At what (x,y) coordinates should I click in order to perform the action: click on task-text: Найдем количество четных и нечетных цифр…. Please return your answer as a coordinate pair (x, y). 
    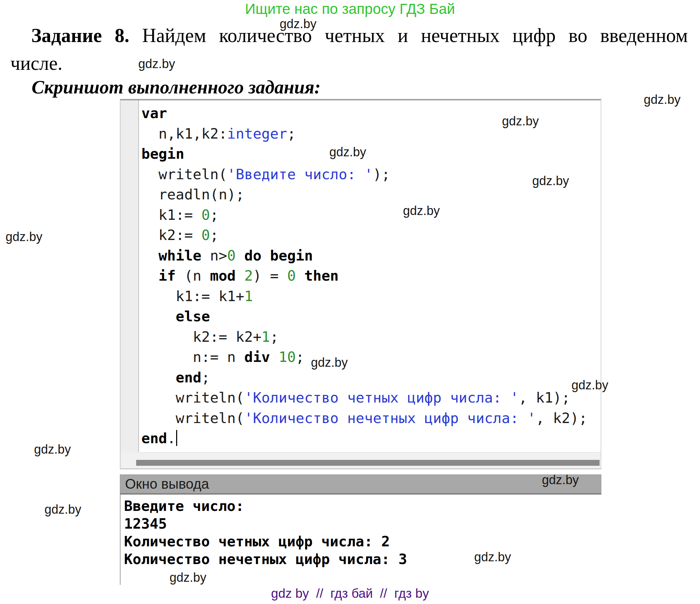
    Looking at the image, I should click on (415, 35).